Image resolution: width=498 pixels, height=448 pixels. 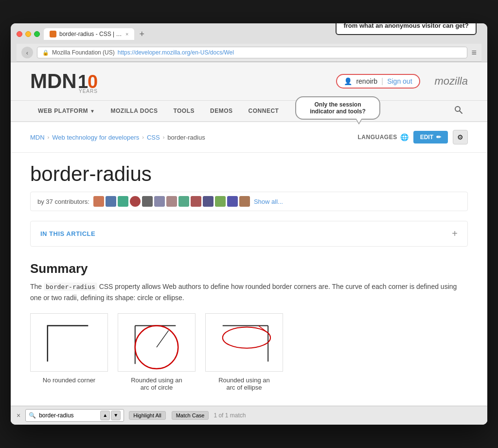 I want to click on diagram-arc-circle: Rounded using an arc of circle, so click(x=157, y=352).